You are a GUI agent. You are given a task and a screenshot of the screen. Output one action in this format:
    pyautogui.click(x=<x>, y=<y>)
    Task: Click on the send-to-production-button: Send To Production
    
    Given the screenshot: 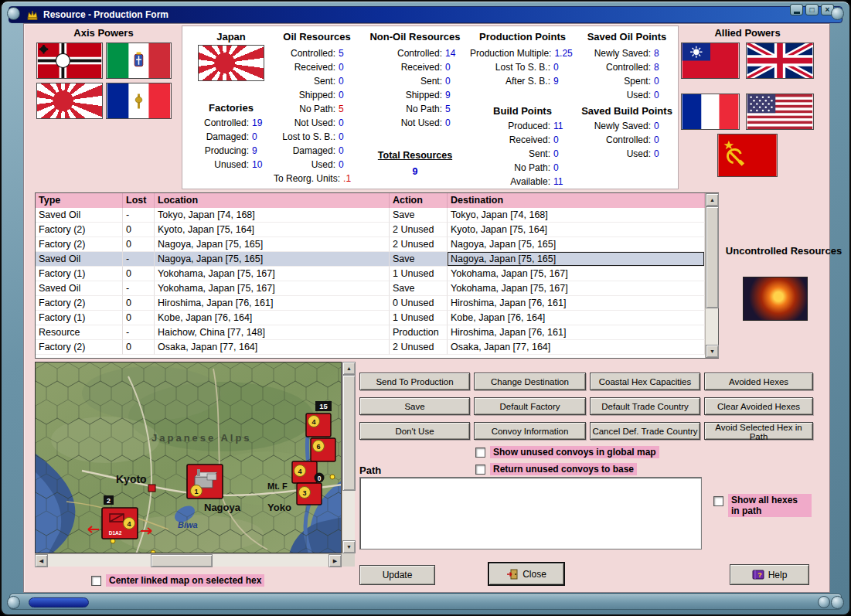 What is the action you would take?
    pyautogui.click(x=414, y=382)
    